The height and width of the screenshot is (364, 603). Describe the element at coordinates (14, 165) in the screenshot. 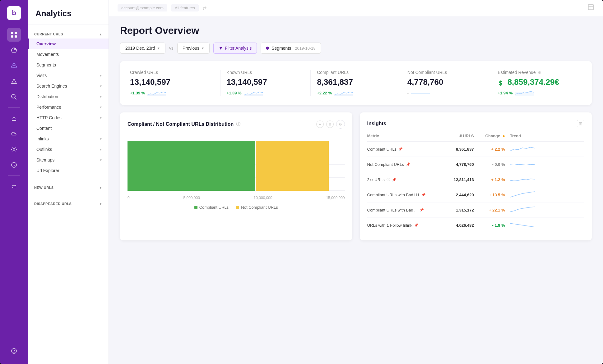

I see `sidebar-icon-clock` at that location.